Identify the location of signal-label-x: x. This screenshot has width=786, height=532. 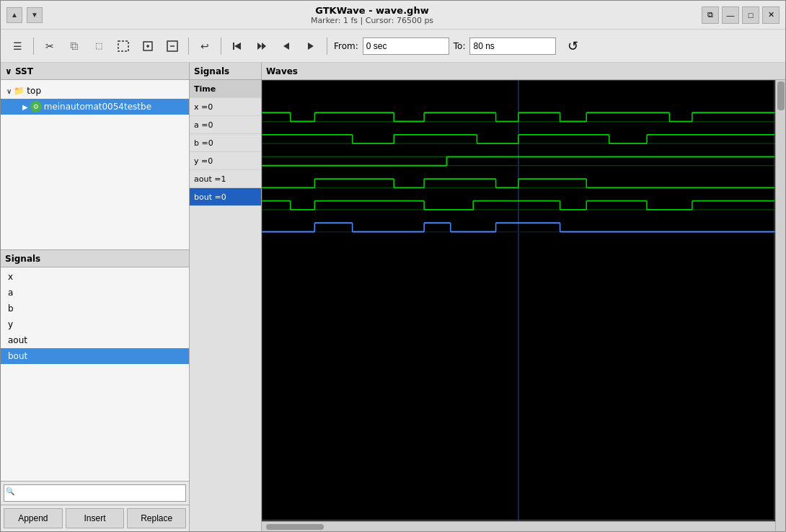
(10, 277).